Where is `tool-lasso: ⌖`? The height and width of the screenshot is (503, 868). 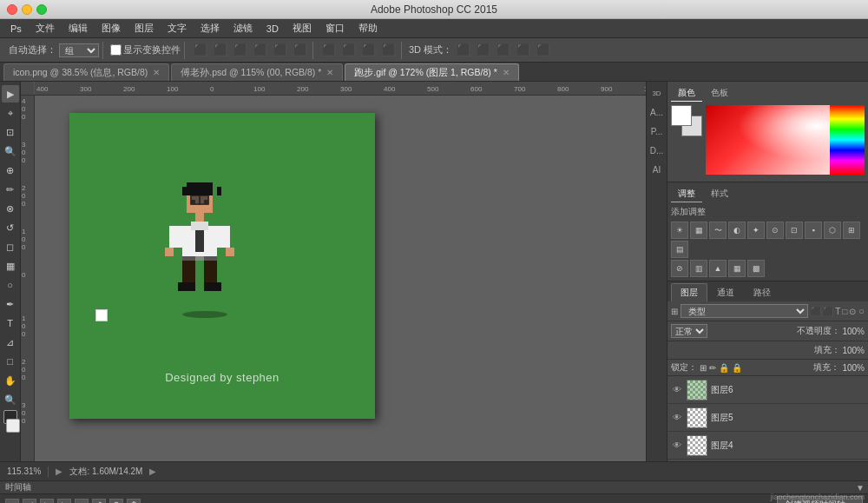 tool-lasso: ⌖ is located at coordinates (10, 113).